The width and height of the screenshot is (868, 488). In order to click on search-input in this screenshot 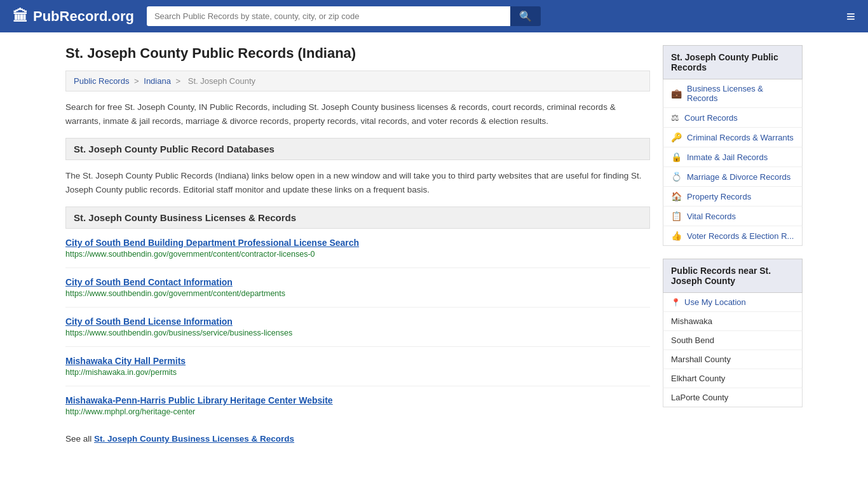, I will do `click(329, 17)`.